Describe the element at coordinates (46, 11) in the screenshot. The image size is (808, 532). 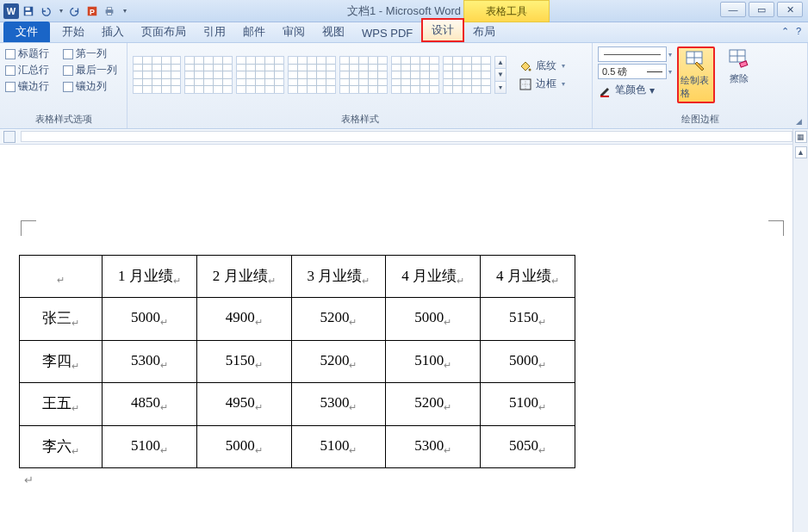
I see `undo-icon` at that location.